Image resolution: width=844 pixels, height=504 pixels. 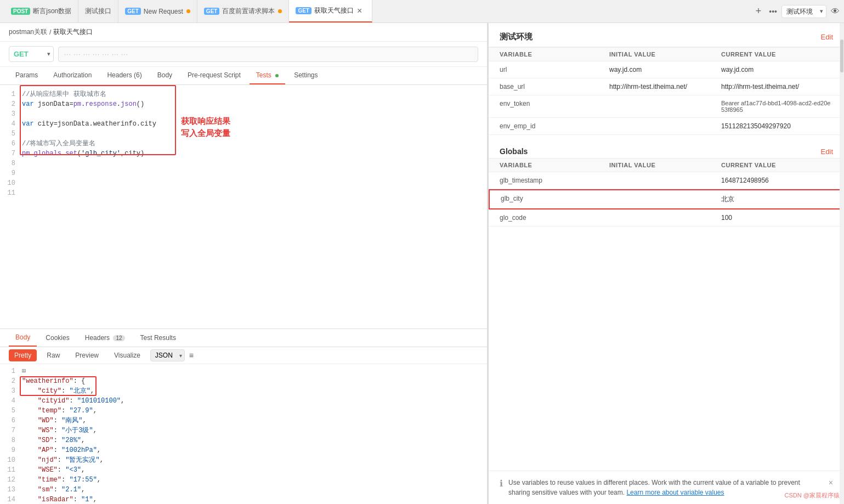 I want to click on env-var-emp-id: env_emp_id, so click(x=554, y=126).